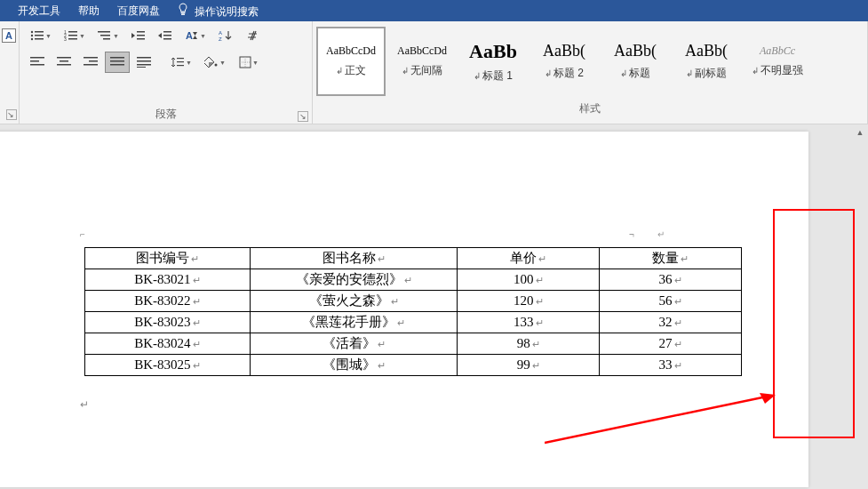  What do you see at coordinates (351, 71) in the screenshot?
I see `style-label: ↲正文` at bounding box center [351, 71].